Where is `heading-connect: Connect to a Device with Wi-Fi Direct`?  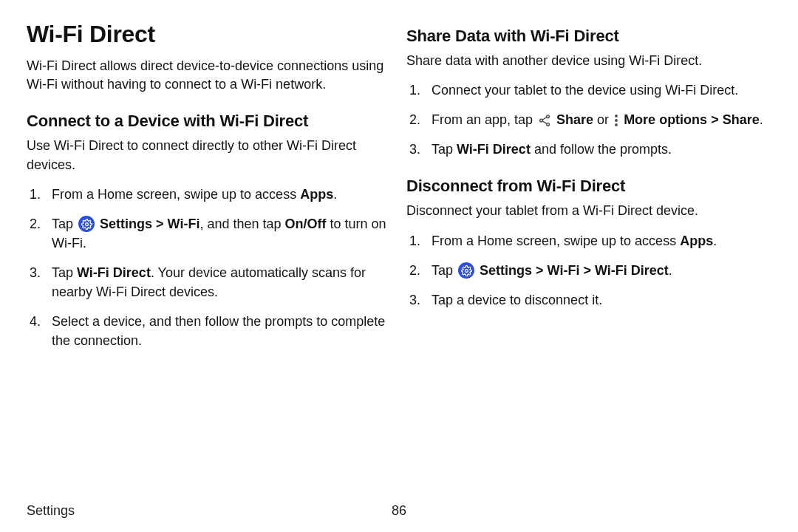
heading-connect: Connect to a Device with Wi-Fi Direct is located at coordinates (209, 121).